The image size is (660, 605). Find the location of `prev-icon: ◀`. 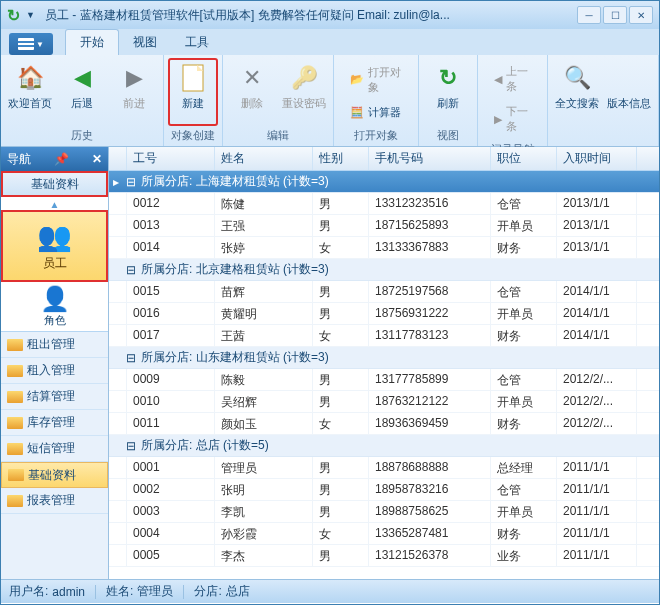

prev-icon: ◀ is located at coordinates (498, 80).